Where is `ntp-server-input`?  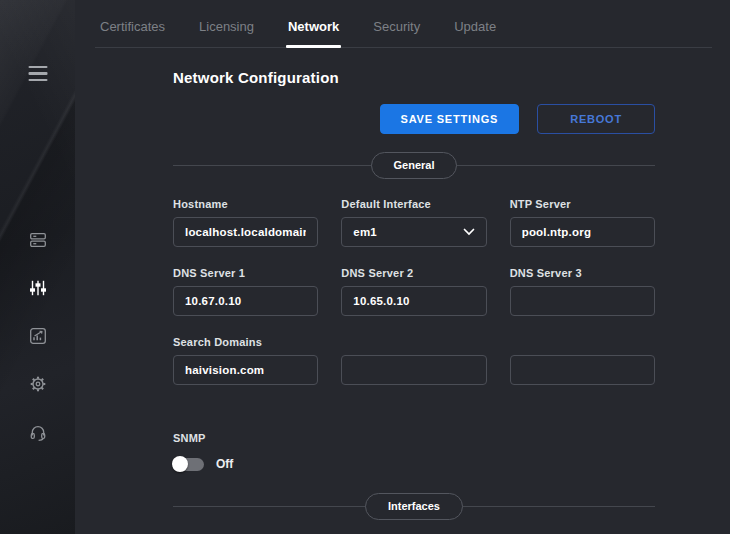
ntp-server-input is located at coordinates (582, 232).